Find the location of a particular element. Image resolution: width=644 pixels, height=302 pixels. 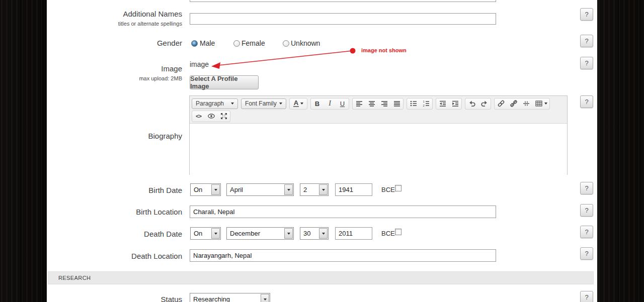

death-year-input is located at coordinates (354, 233).